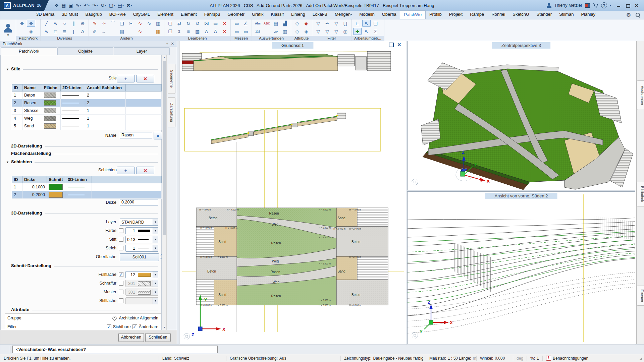 The height and width of the screenshot is (362, 644). Describe the element at coordinates (189, 23) in the screenshot. I see `rotate-icon: ↻` at that location.